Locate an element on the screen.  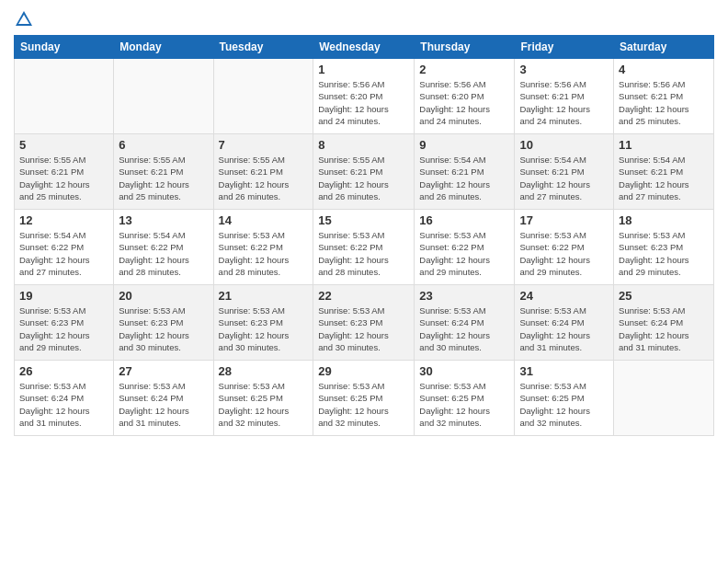
calendar-week-row: 26Sunrise: 5:53 AM Sunset: 6:24 PM Dayli… is located at coordinates (364, 398).